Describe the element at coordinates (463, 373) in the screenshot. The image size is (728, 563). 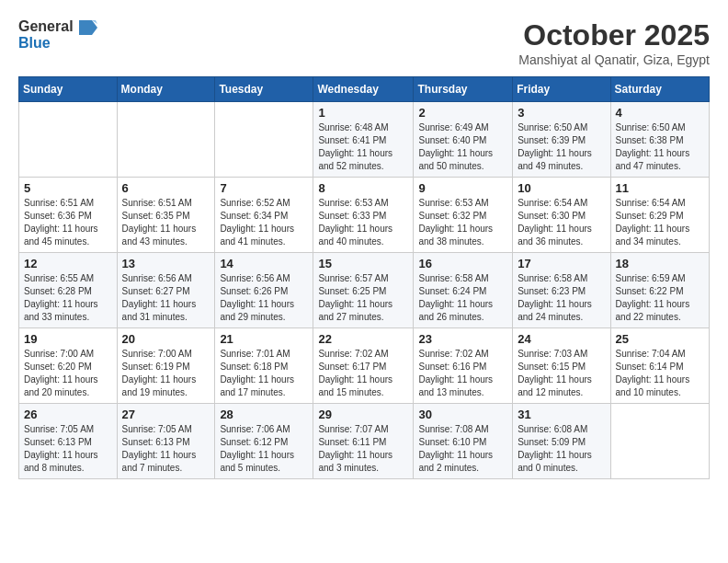
I see `day-info: Sunrise: 7:02 AMSunset: 6:16 PMDaylight:…` at that location.